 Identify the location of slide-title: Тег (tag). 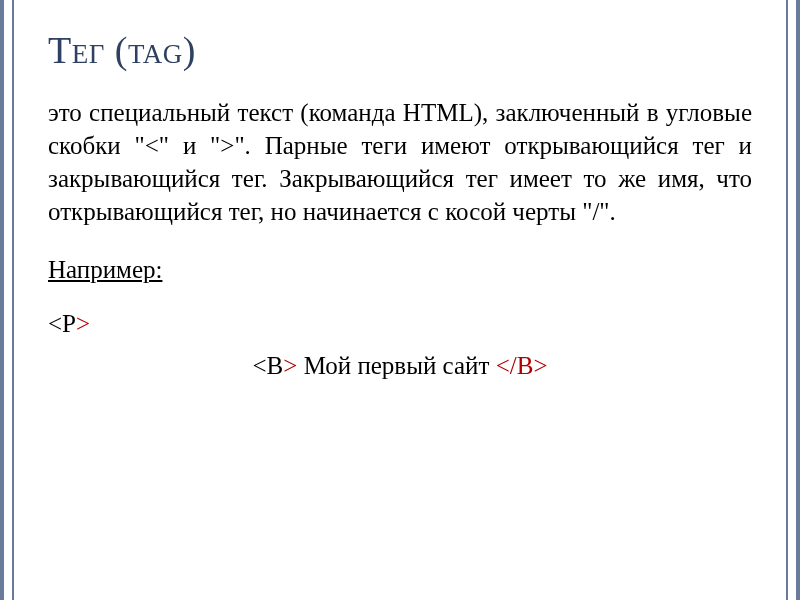
(400, 50).